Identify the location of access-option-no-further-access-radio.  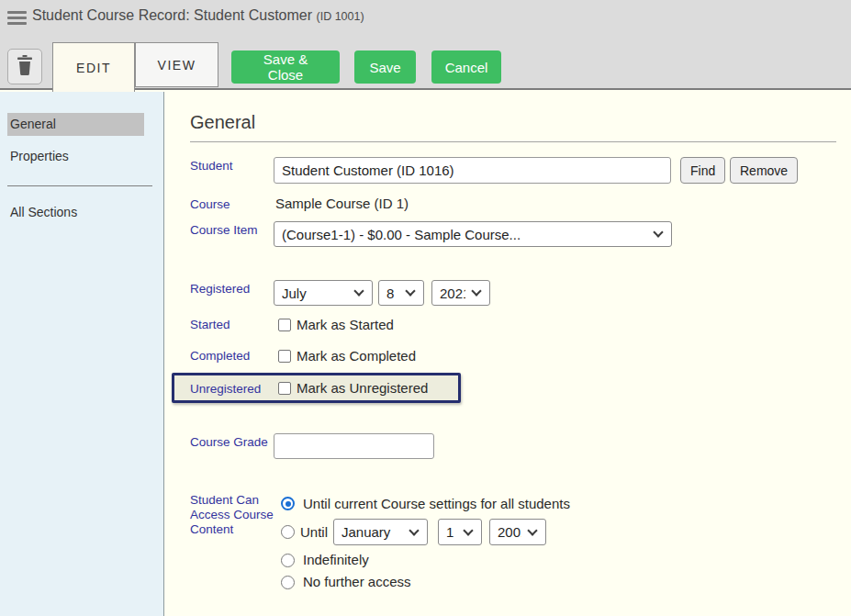
(288, 582).